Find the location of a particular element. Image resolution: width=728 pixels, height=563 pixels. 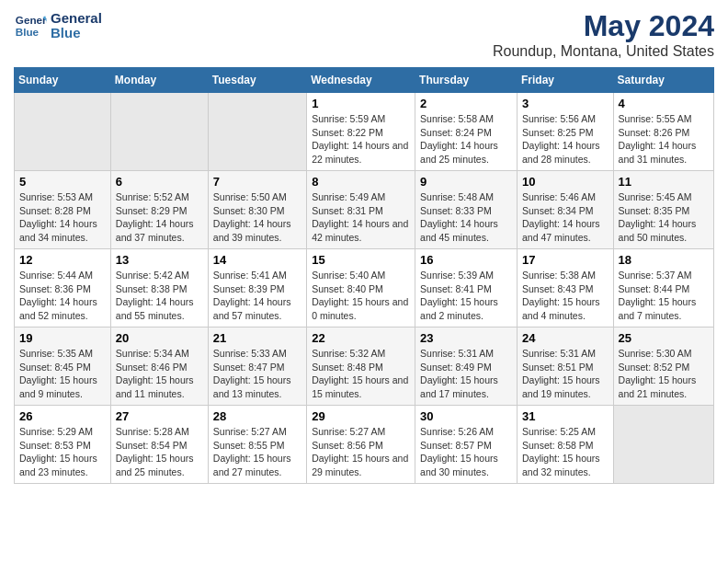

column-header-sunday: Sunday is located at coordinates (63, 81).